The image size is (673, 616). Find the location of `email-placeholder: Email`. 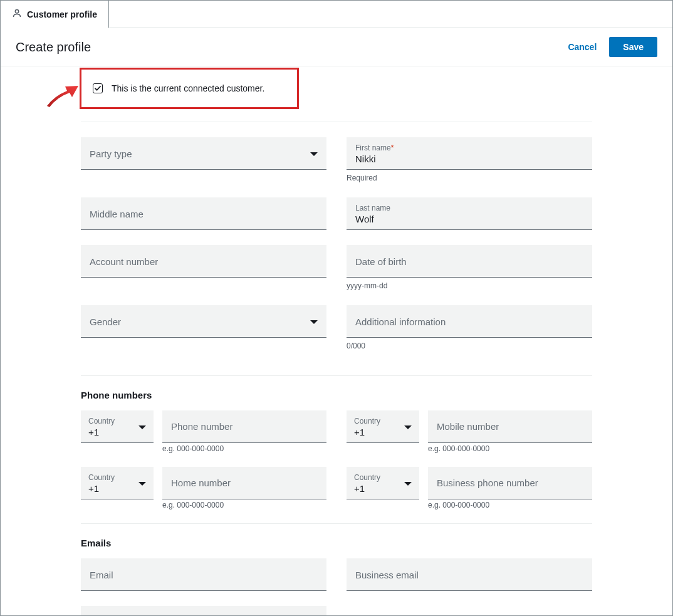

email-placeholder: Email is located at coordinates (204, 575).